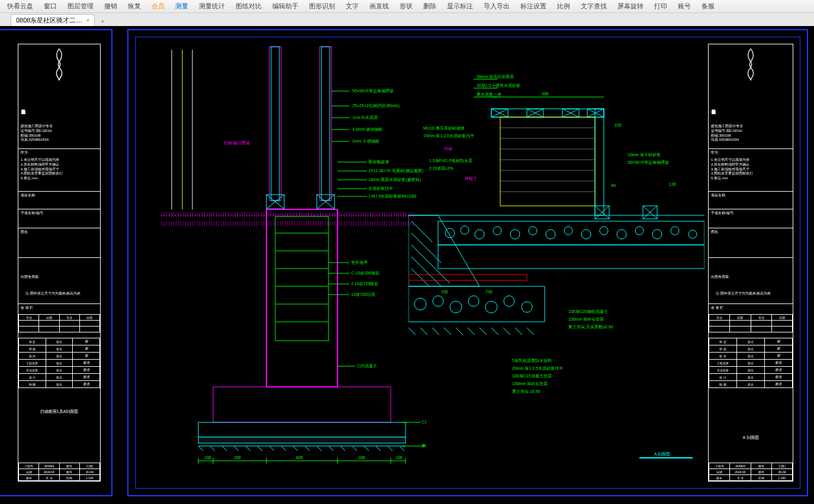 This screenshot has height=504, width=814. I want to click on svg-text: C25混凝土, so click(367, 366).